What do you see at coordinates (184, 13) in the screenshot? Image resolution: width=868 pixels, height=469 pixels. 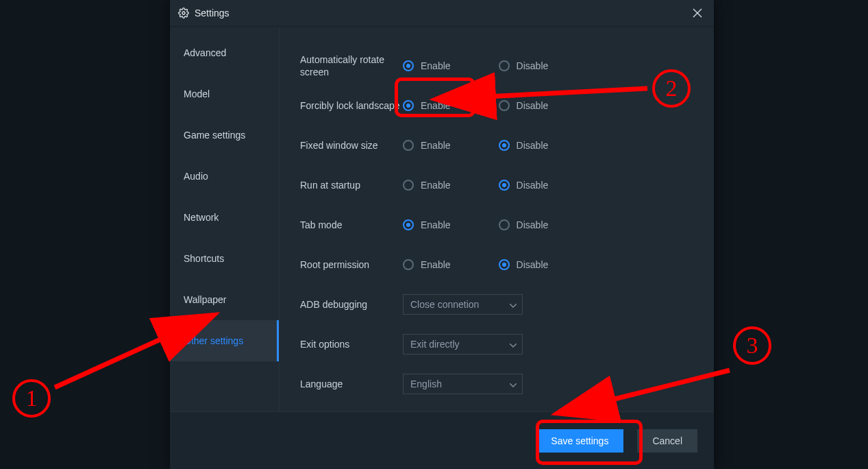 I see `gear-icon` at bounding box center [184, 13].